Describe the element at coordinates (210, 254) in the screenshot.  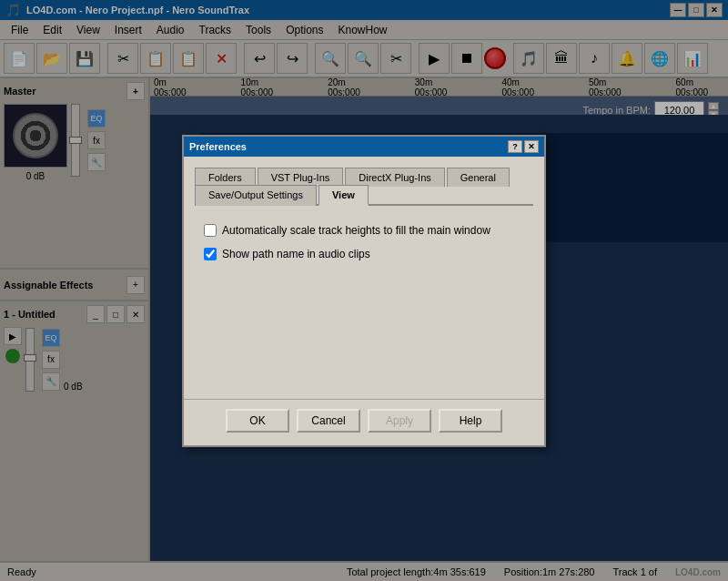
I see `checkbox-pathname` at that location.